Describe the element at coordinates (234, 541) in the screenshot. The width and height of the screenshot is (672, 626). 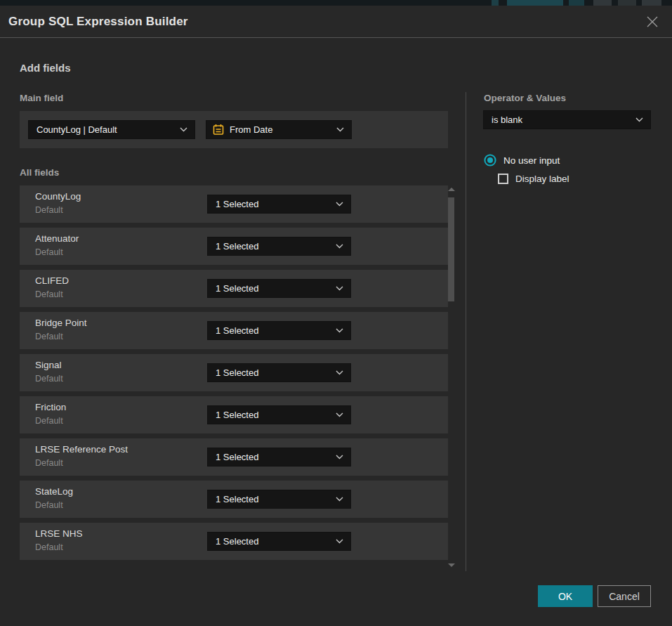
I see `field-row: LRSE NHS Default 1 Selected` at that location.